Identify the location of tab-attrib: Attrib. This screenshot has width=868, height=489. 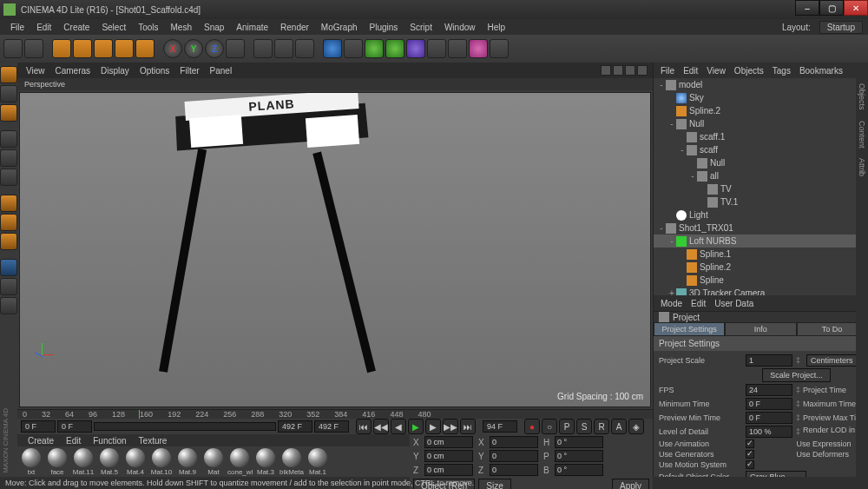
(862, 167).